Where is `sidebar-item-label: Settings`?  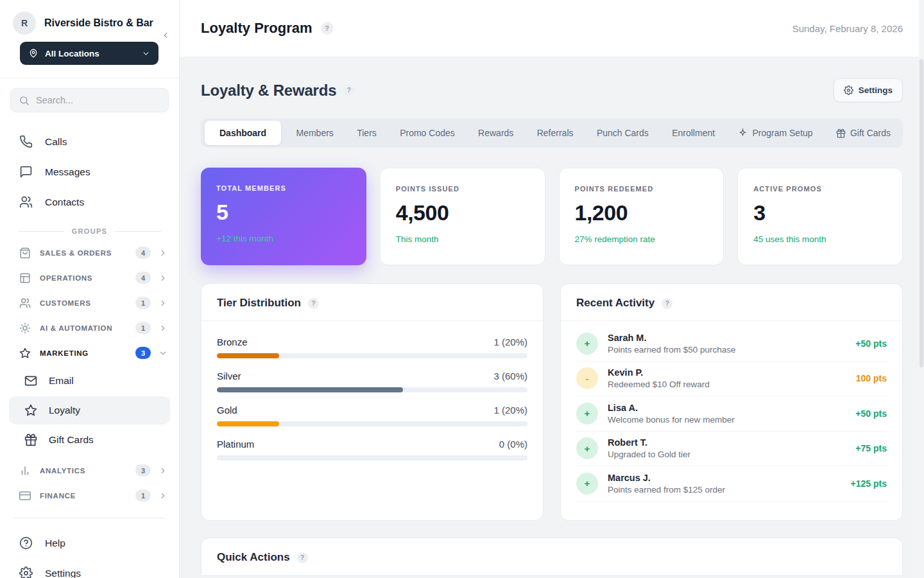
sidebar-item-label: Settings is located at coordinates (63, 573).